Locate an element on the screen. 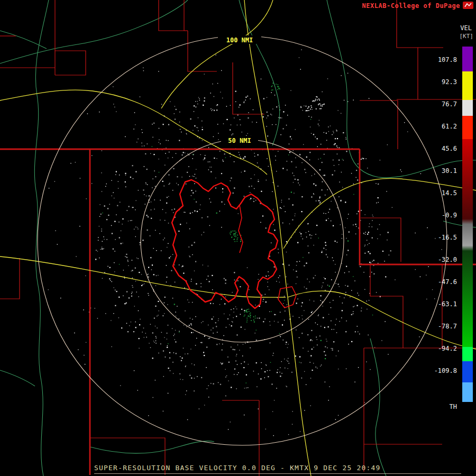 The image size is (476, 476). caption-underline is located at coordinates (278, 474).